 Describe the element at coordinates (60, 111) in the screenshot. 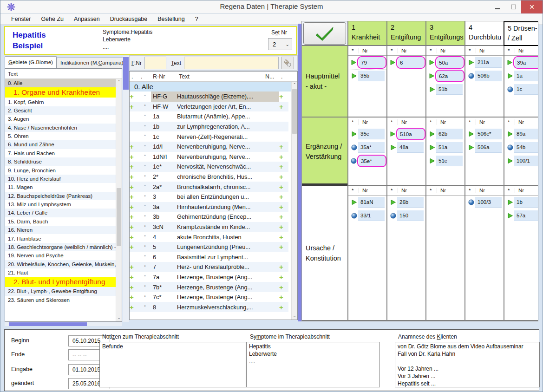

I see `list-item: 2. Gesicht` at that location.